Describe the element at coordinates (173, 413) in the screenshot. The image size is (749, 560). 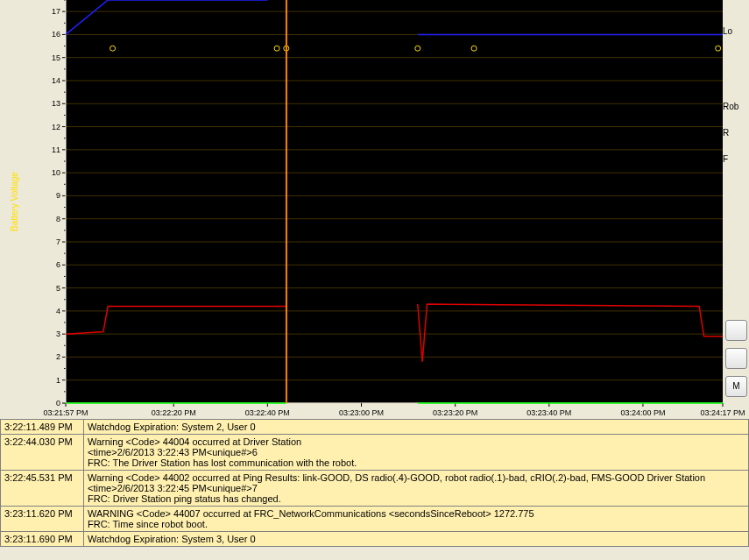
I see `svg-text: 03:22:20 PM` at that location.